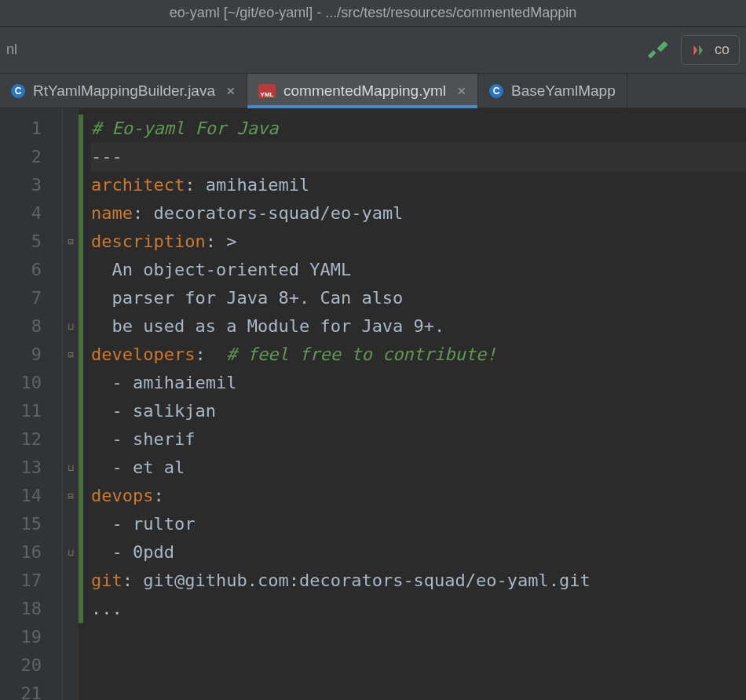 The height and width of the screenshot is (700, 746). Describe the element at coordinates (419, 326) in the screenshot. I see `code-line: be used as a Module for Java 9+.` at that location.